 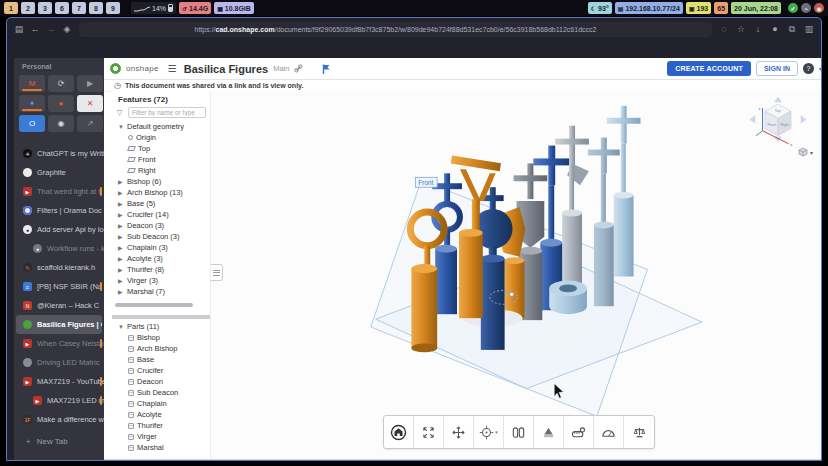 What do you see at coordinates (496, 432) in the screenshot?
I see `orbit-caret-icon: ▾` at bounding box center [496, 432].